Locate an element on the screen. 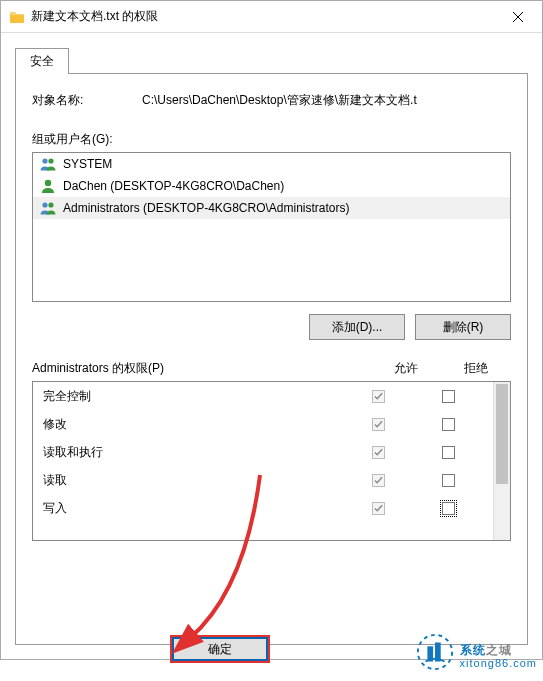 The image size is (543, 681). permission-name: 读取 is located at coordinates (193, 480).